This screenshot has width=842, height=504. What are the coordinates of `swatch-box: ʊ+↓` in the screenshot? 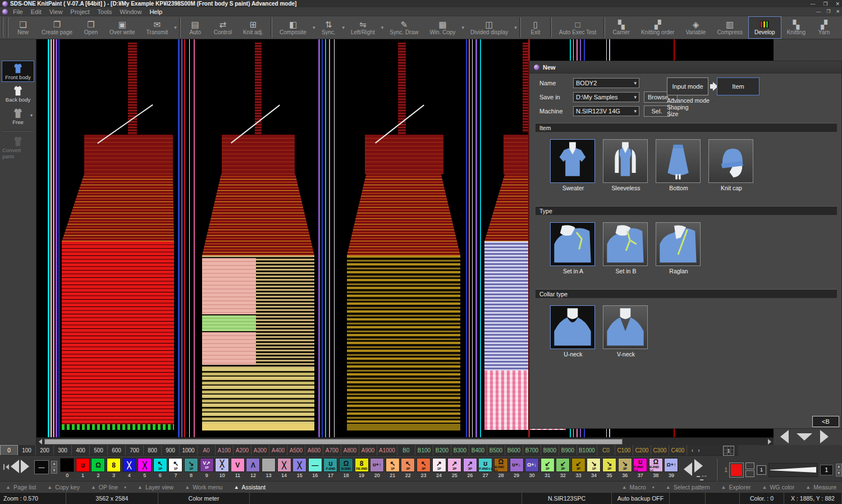 It's located at (516, 465).